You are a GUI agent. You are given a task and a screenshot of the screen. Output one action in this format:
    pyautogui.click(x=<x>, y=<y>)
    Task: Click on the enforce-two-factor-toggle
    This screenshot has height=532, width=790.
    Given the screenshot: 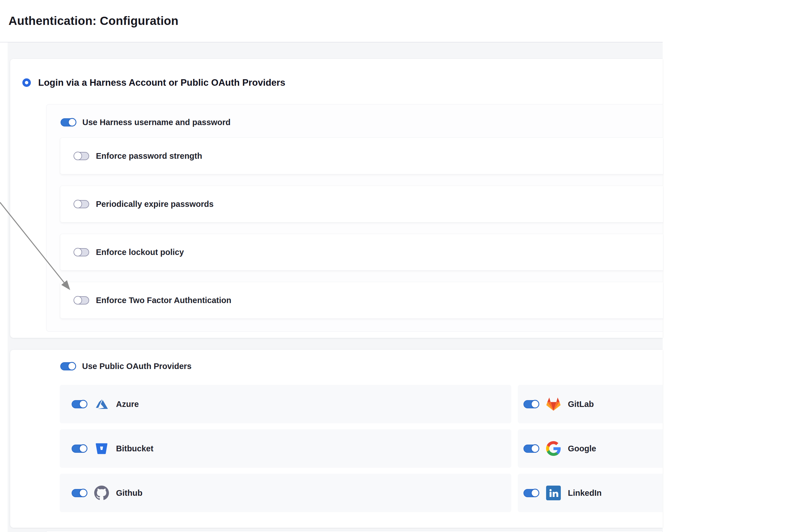 What is the action you would take?
    pyautogui.click(x=81, y=300)
    